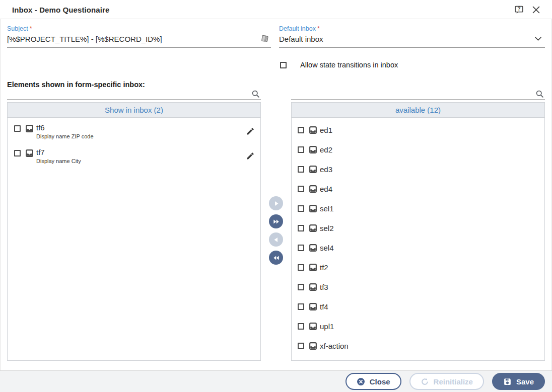 Image resolution: width=552 pixels, height=392 pixels. Describe the element at coordinates (283, 65) in the screenshot. I see `allow-transitions-checkbox` at that location.